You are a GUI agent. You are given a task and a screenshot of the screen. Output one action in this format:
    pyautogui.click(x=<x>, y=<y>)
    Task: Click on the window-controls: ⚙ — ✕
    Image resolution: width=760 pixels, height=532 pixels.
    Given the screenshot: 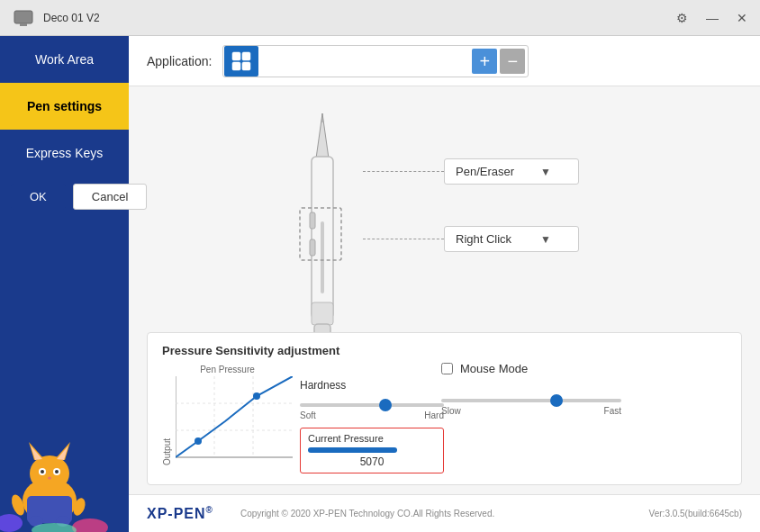 What is the action you would take?
    pyautogui.click(x=711, y=18)
    